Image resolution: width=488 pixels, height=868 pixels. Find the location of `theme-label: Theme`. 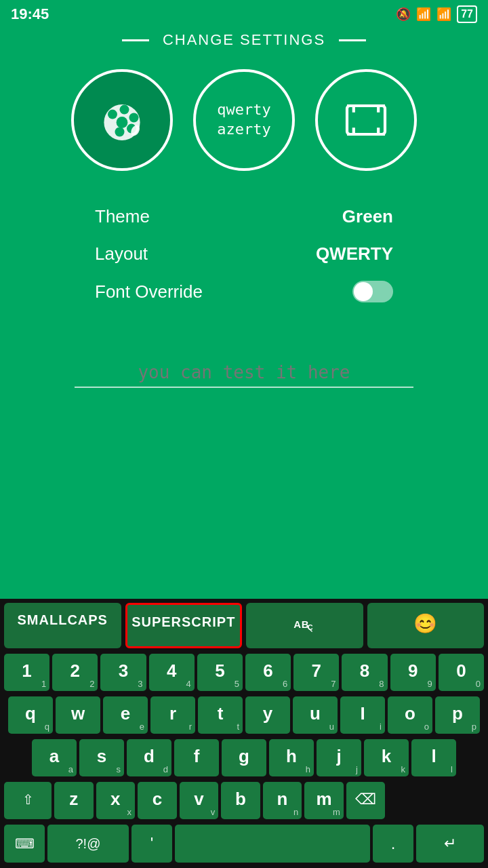

theme-label: Theme is located at coordinates (122, 217).